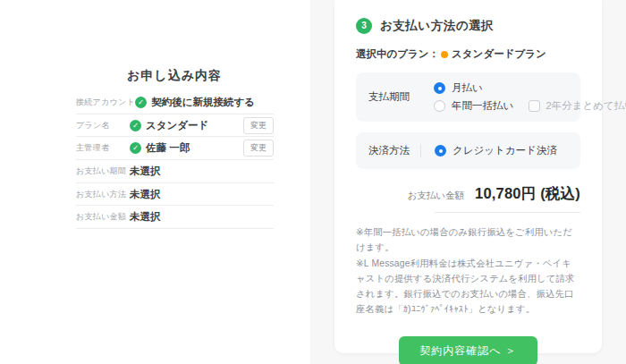 The image size is (626, 364). Describe the element at coordinates (469, 240) in the screenshot. I see `note-bank-transfer: ※年間一括払いの場合のみ銀行振込をご利用いただけます。` at that location.